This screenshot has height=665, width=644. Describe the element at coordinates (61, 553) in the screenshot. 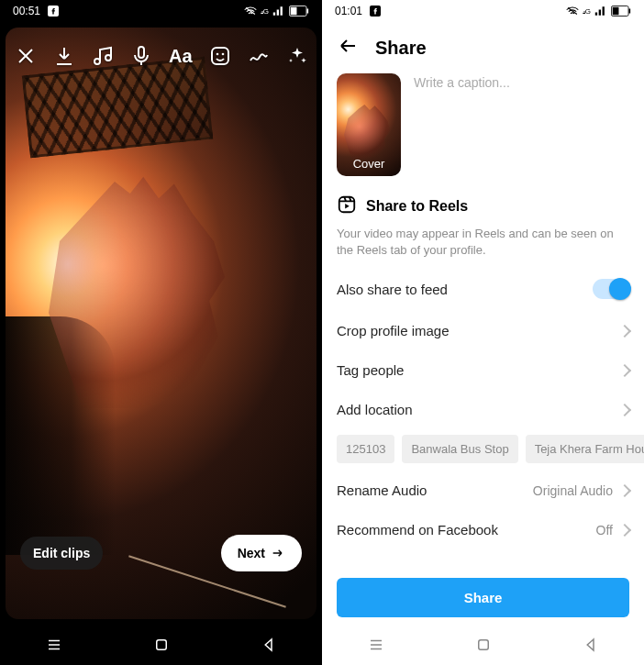

I see `edit-clips-button: Edit clips` at that location.